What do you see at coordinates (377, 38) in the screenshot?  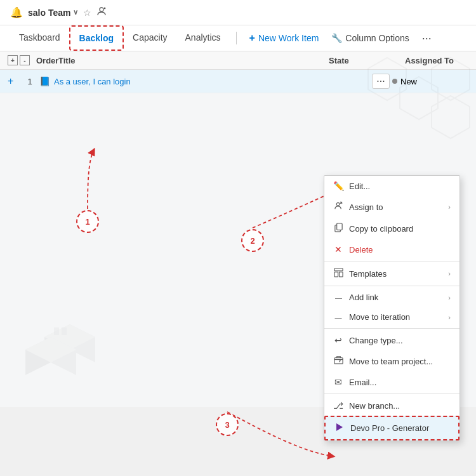 I see `column-options-label: Column Options` at bounding box center [377, 38].